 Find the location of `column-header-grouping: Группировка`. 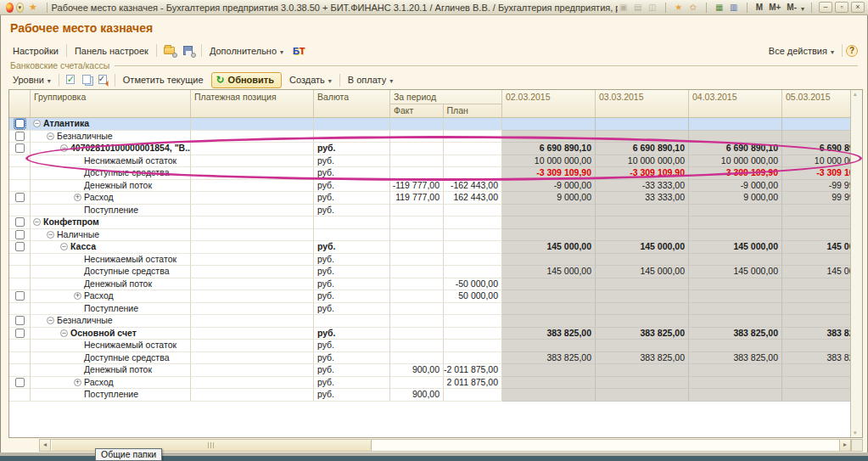

column-header-grouping: Группировка is located at coordinates (110, 104).